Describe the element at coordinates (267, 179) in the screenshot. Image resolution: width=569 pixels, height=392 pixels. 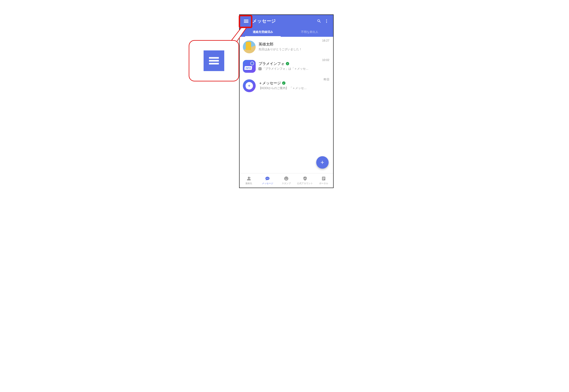
I see `messages-icon` at that location.